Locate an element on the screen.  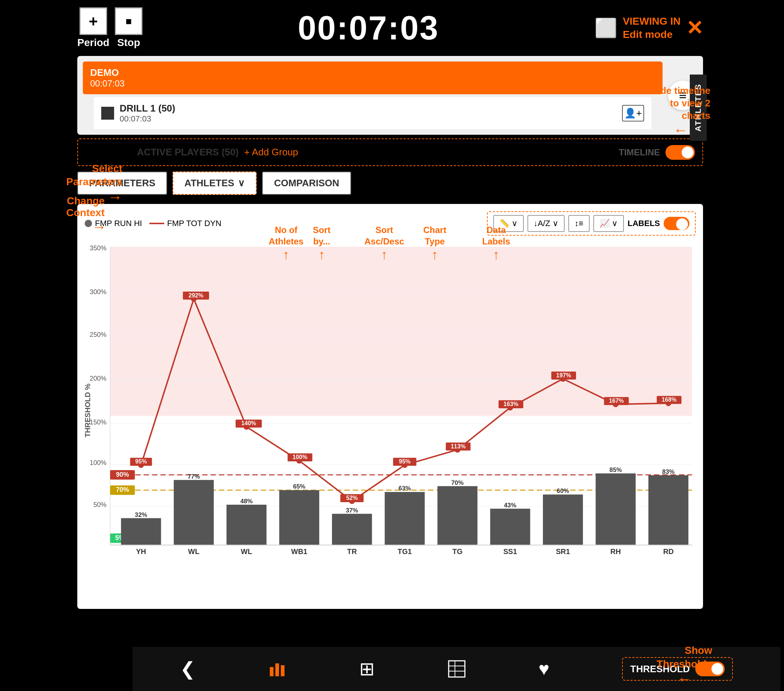
svg-text: 65% is located at coordinates (299, 487).